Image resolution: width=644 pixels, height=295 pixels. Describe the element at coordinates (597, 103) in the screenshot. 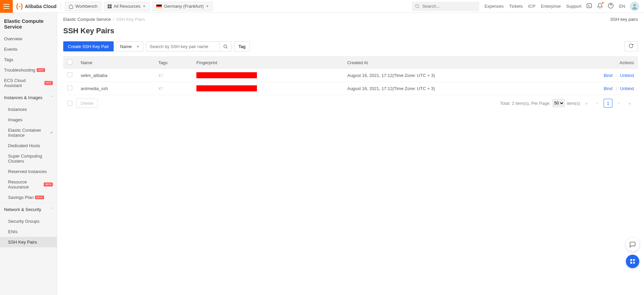

I see `page-prev-button: ‹` at that location.